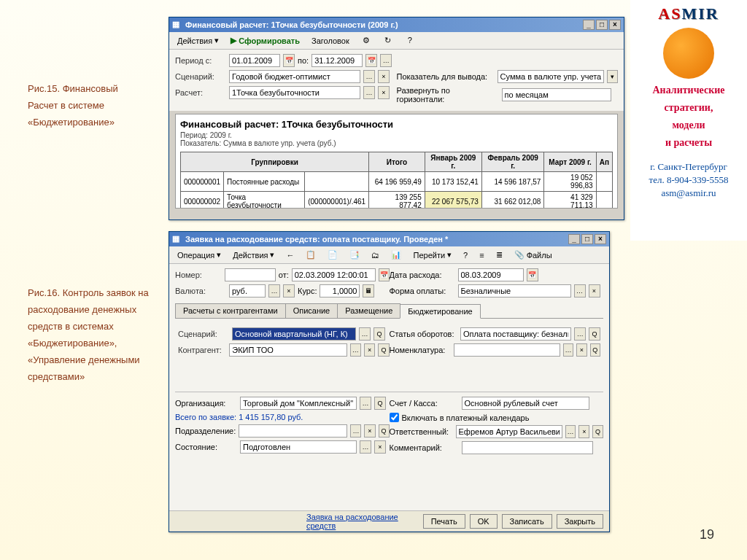 This screenshot has width=747, height=560. What do you see at coordinates (355, 255) in the screenshot?
I see `toolbar-icon: 📑` at bounding box center [355, 255].